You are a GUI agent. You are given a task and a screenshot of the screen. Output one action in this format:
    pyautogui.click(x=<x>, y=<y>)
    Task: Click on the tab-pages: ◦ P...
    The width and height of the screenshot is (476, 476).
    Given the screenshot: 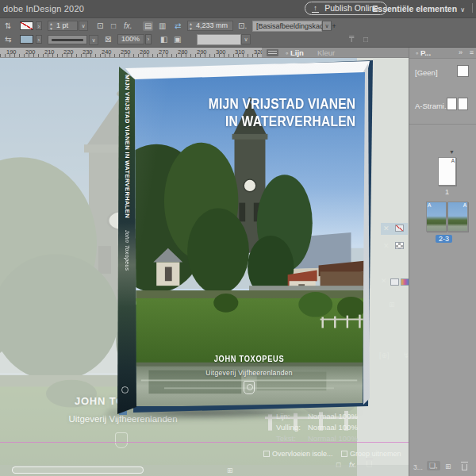 What is the action you would take?
    pyautogui.click(x=424, y=52)
    